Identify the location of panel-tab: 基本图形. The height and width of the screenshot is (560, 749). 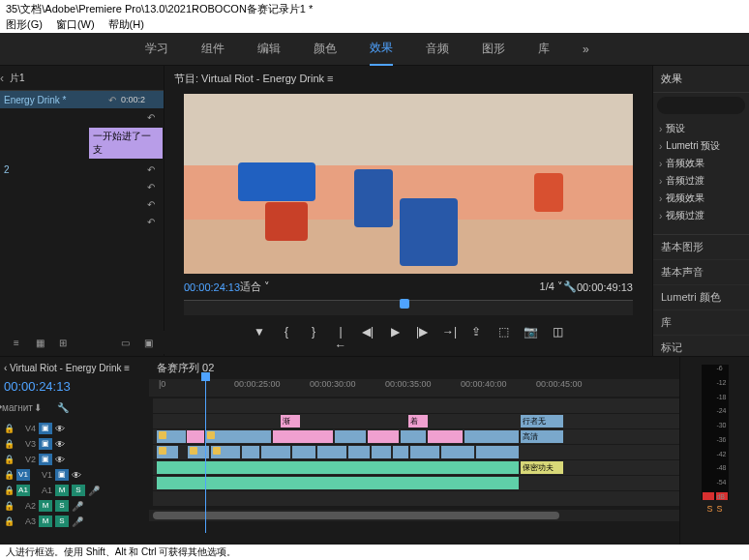
(701, 248).